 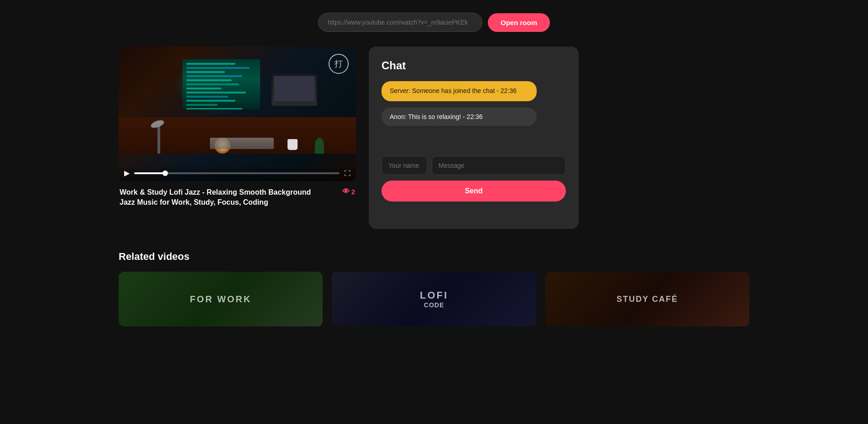 What do you see at coordinates (434, 305) in the screenshot?
I see `code-text: Code` at bounding box center [434, 305].